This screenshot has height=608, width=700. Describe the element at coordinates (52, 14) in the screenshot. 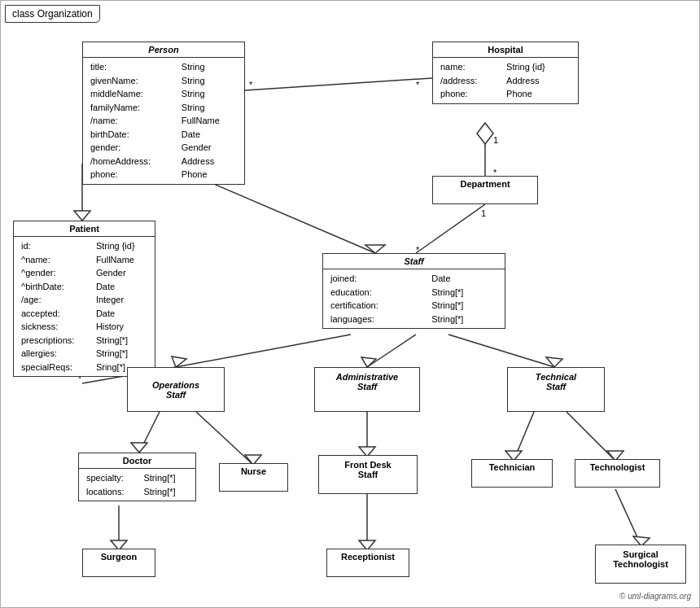

I see `diagram-title: class Organization` at that location.